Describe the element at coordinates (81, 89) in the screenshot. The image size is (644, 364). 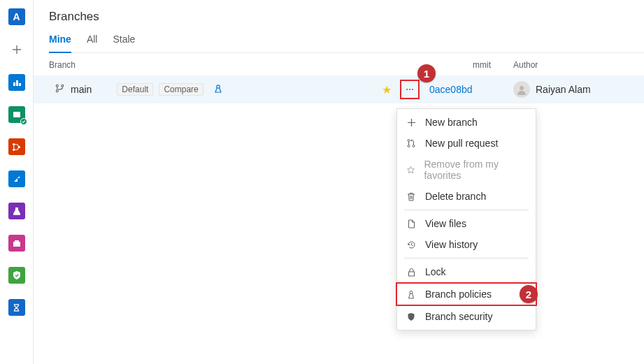
I see `branch-name: main` at that location.